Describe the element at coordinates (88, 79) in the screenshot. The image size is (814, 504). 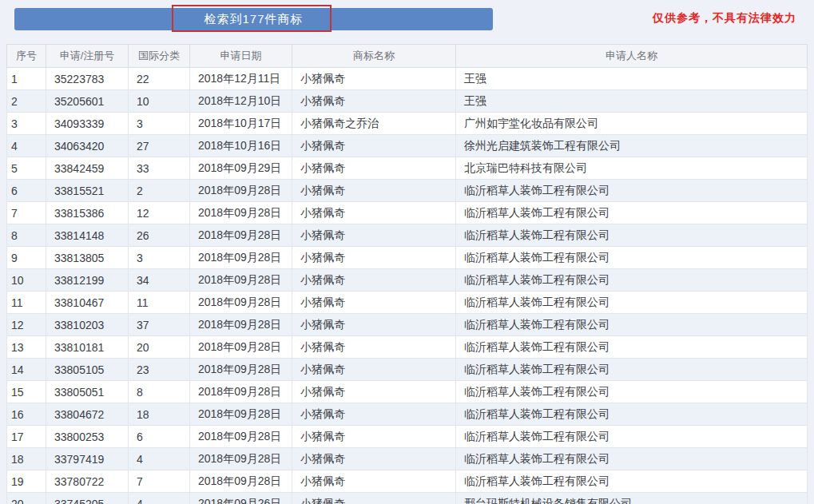
I see `cell-reg-no: 35223783` at that location.